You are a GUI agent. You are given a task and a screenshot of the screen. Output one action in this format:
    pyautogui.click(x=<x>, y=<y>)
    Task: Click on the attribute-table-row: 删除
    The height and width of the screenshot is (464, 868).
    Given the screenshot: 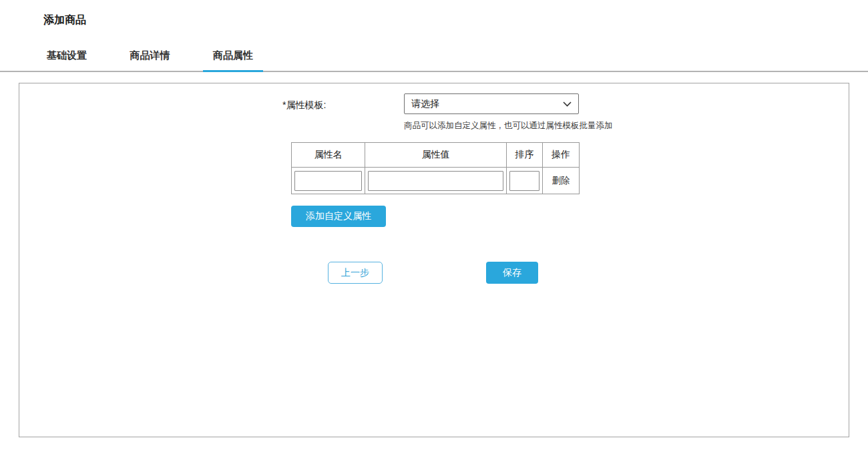 What is the action you would take?
    pyautogui.click(x=435, y=181)
    